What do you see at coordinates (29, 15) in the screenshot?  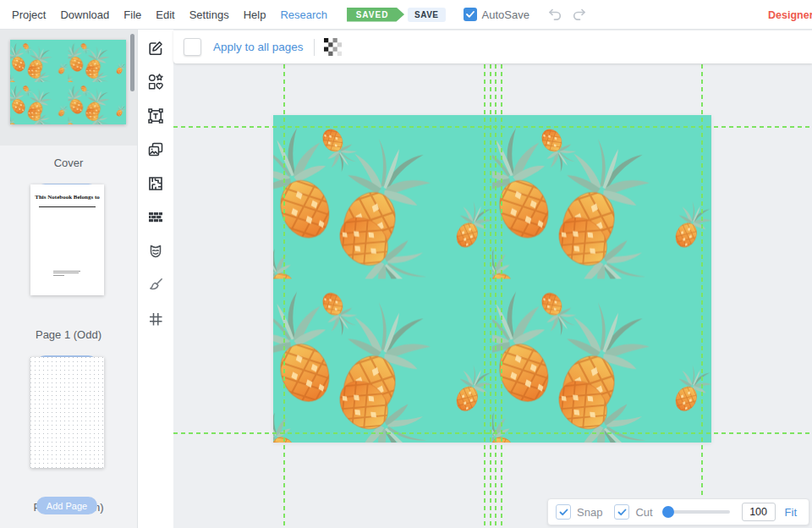 I see `menu-project: Project` at bounding box center [29, 15].